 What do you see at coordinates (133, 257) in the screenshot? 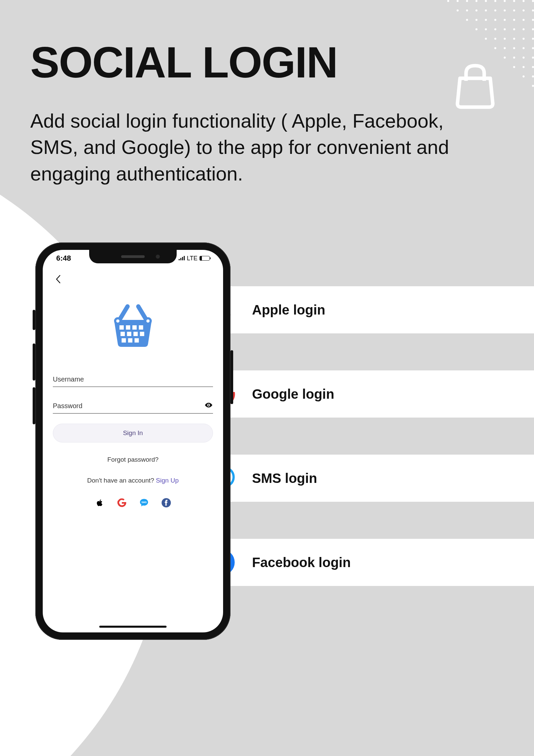
I see `phone-notch` at bounding box center [133, 257].